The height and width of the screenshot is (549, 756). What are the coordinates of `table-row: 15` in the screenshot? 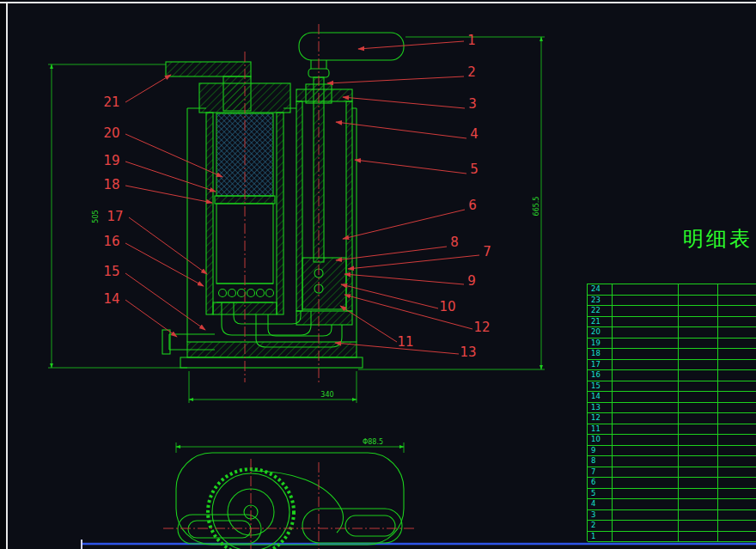 It's located at (672, 387).